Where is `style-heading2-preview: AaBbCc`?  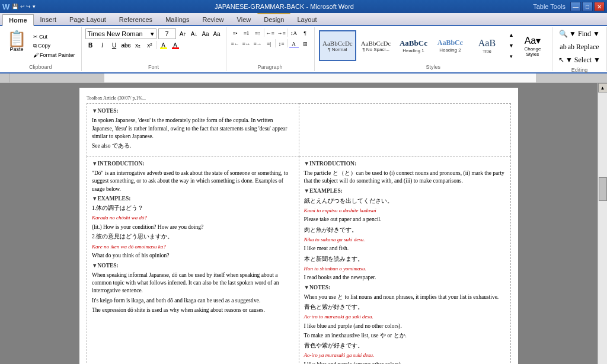 style-heading2-preview: AaBbCc is located at coordinates (451, 43).